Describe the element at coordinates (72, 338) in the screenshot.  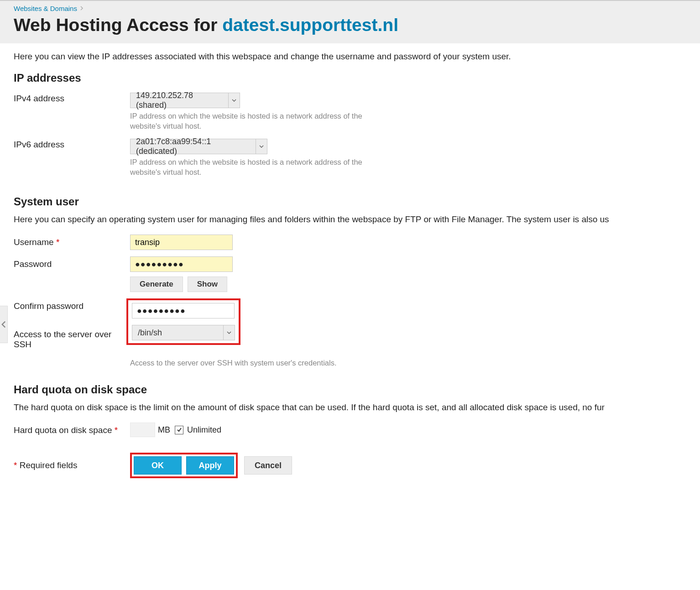
I see `label-ssh-access: Access to the server over SSH` at that location.